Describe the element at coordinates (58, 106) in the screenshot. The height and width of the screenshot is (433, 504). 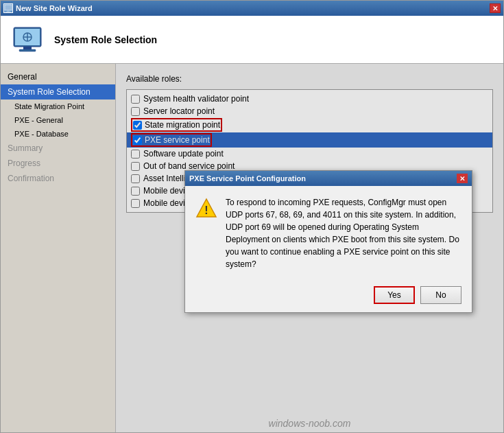
I see `sidebar-item-state-migration-point: State Migration Point` at that location.